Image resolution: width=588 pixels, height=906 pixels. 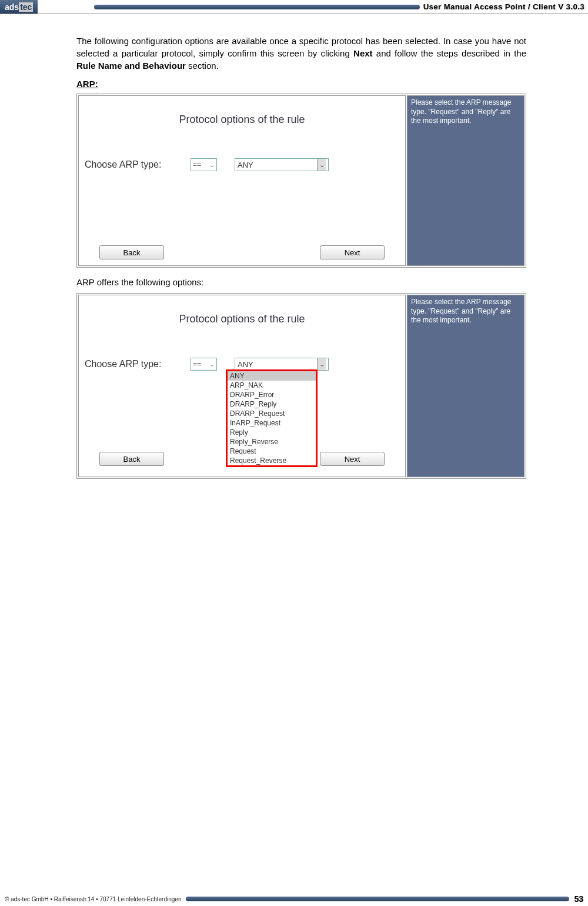 What do you see at coordinates (272, 423) in the screenshot?
I see `option-inarp-request: InARP_Request` at bounding box center [272, 423].